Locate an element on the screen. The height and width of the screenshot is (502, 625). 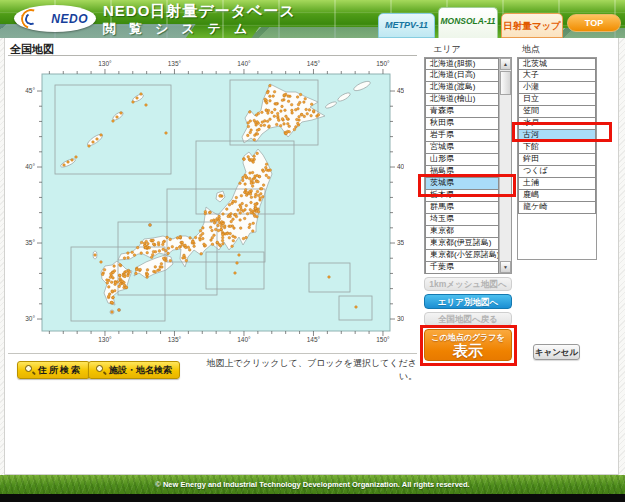
tab-metpv-11: METPV-11 is located at coordinates (406, 26).